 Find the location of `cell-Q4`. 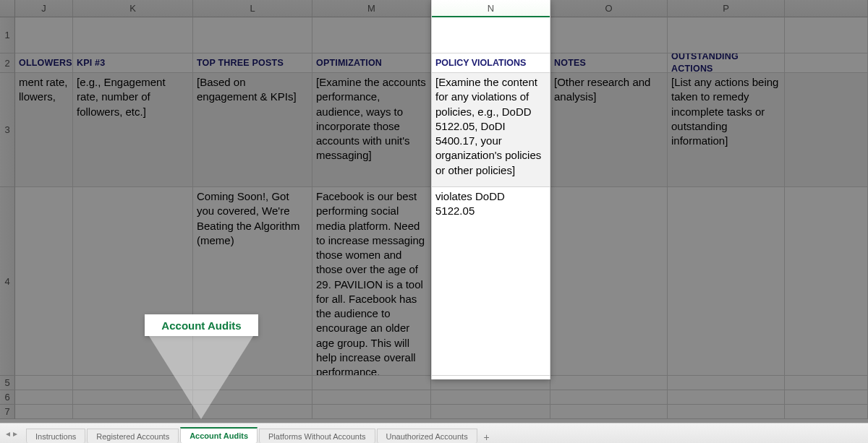

cell-Q4 is located at coordinates (826, 281).